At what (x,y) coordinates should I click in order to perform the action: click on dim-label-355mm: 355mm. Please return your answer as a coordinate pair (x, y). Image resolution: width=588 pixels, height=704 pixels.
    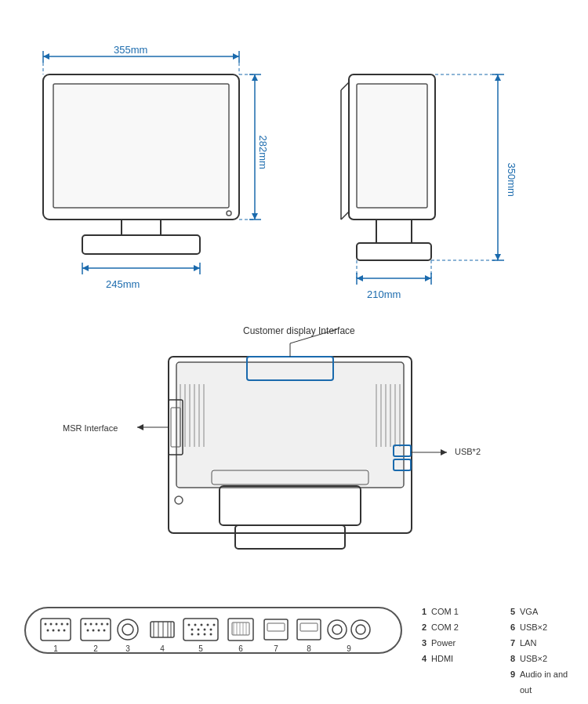
    Looking at the image, I should click on (130, 50).